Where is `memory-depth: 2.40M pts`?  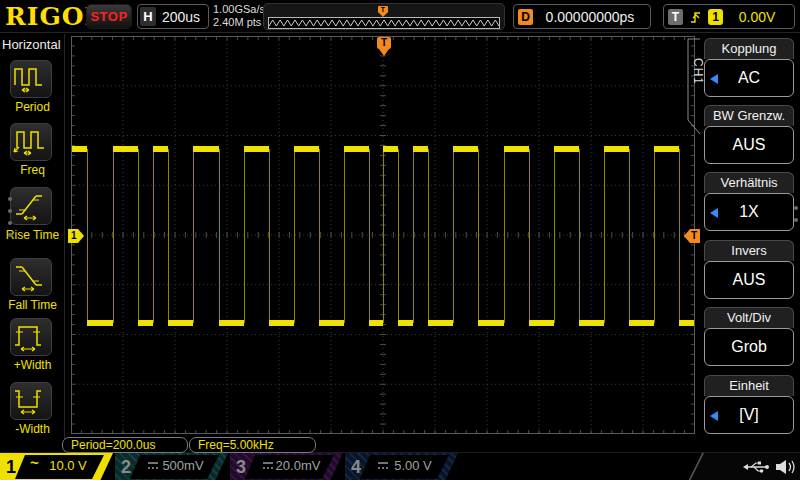 memory-depth: 2.40M pts is located at coordinates (239, 22).